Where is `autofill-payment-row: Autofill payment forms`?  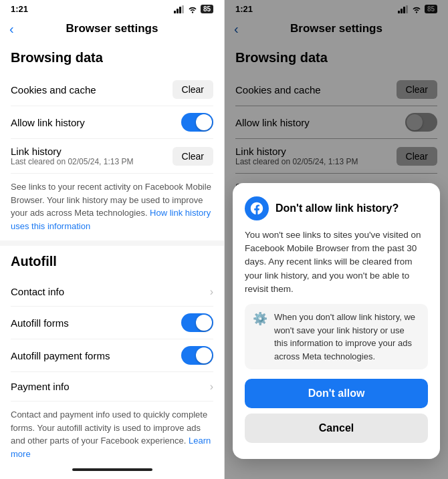 autofill-payment-row: Autofill payment forms is located at coordinates (112, 355).